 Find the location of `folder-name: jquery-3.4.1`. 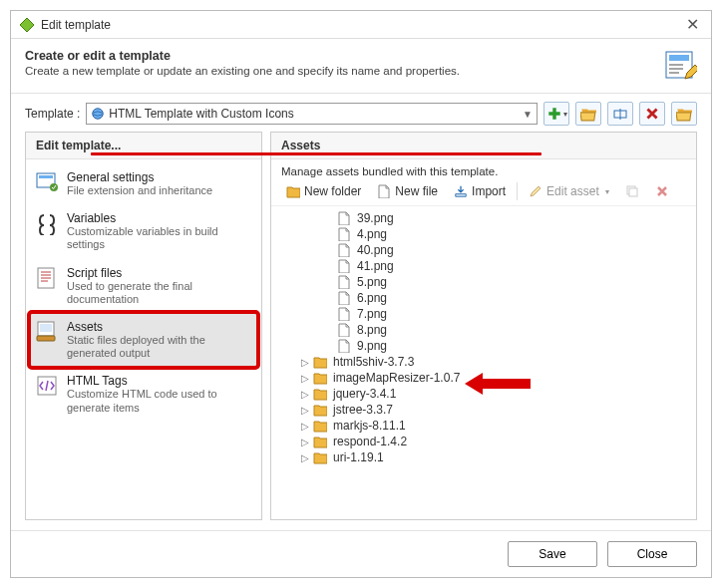

folder-name: jquery-3.4.1 is located at coordinates (365, 394).